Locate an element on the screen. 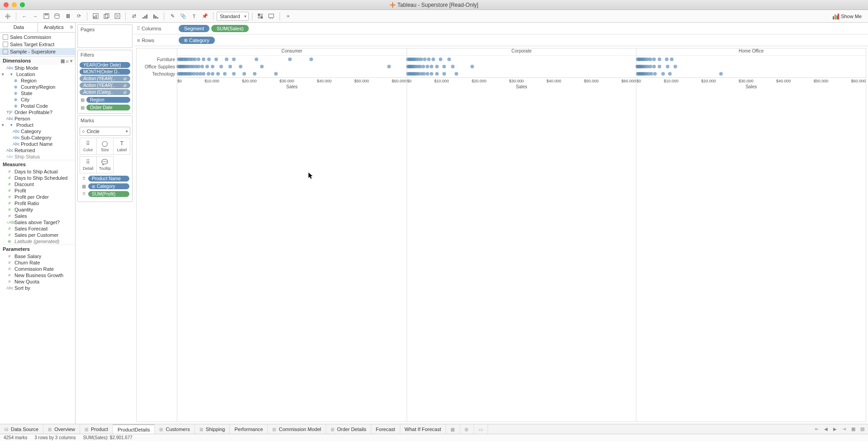  sheet-tab: ⊞Product is located at coordinates (97, 429).